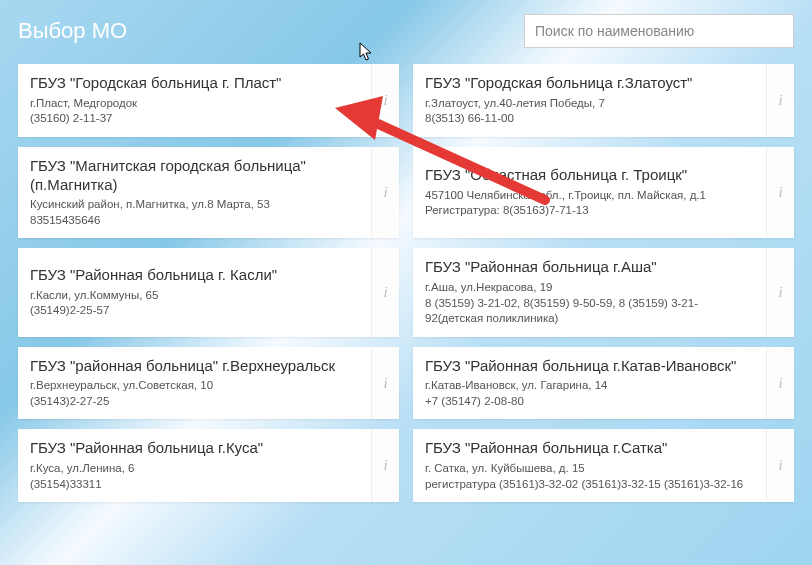 This screenshot has width=812, height=565. What do you see at coordinates (194, 193) in the screenshot?
I see `card-body: ГБУЗ "Магнитская городская больница" (п.…` at bounding box center [194, 193].